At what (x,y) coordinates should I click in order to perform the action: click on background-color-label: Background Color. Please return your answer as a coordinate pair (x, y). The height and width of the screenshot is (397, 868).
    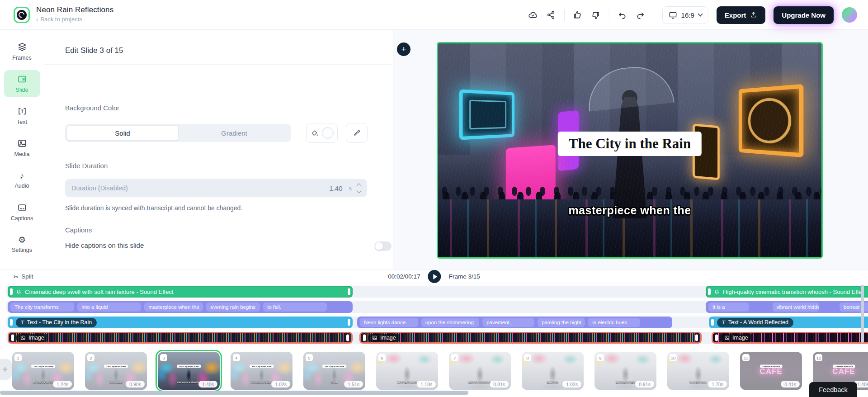
    Looking at the image, I should click on (92, 108).